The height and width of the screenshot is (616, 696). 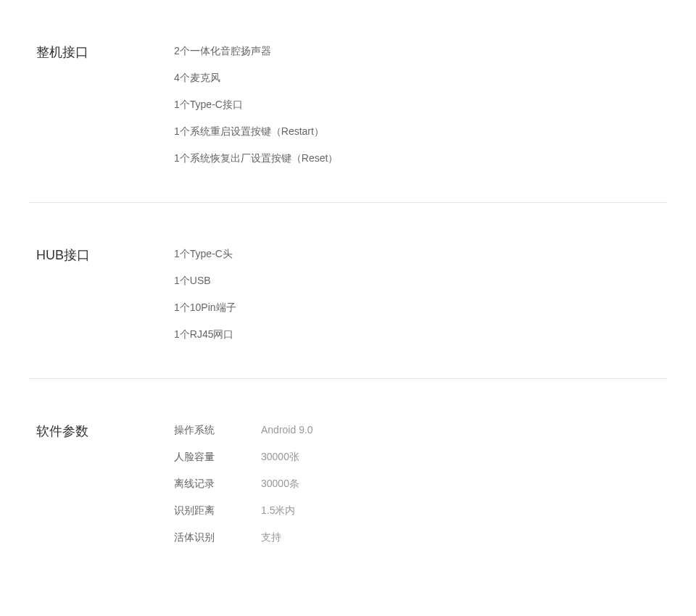 What do you see at coordinates (218, 510) in the screenshot?
I see `spec-label: 识别距离` at bounding box center [218, 510].